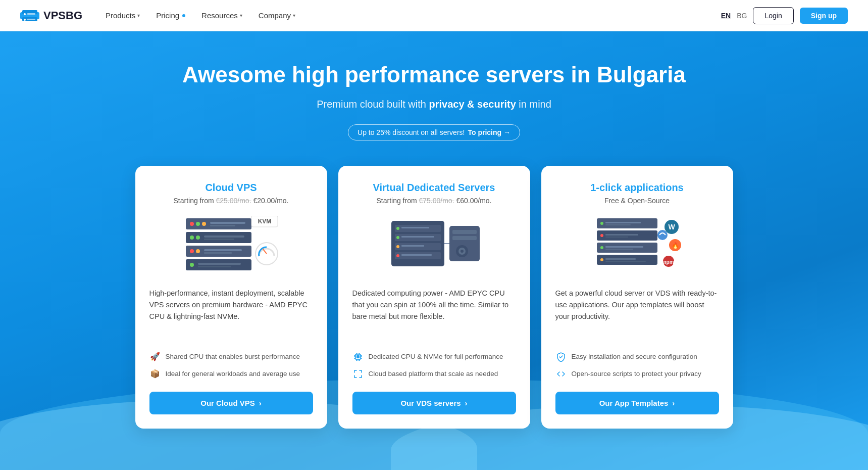 This screenshot has height=470, width=868. I want to click on navbar: VPSBG Products ▾ Pricing Resources ▾ Com…, so click(434, 16).